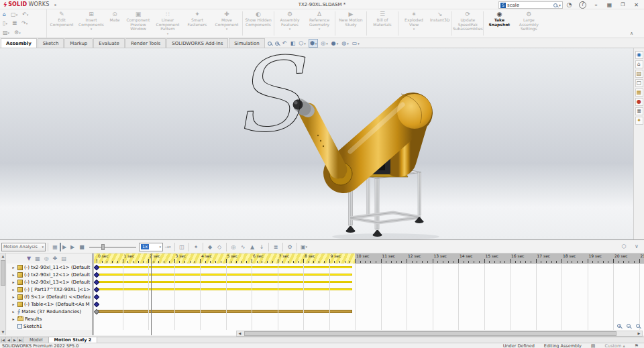 This screenshot has width=644, height=348. What do you see at coordinates (21, 340) in the screenshot?
I see `last-tab-button: ▶|` at bounding box center [21, 340].